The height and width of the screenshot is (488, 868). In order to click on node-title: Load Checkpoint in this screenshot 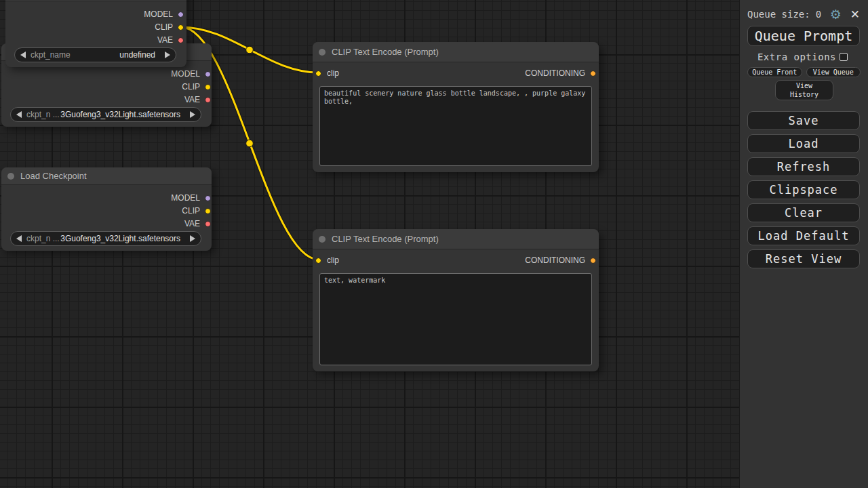, I will do `click(54, 176)`.